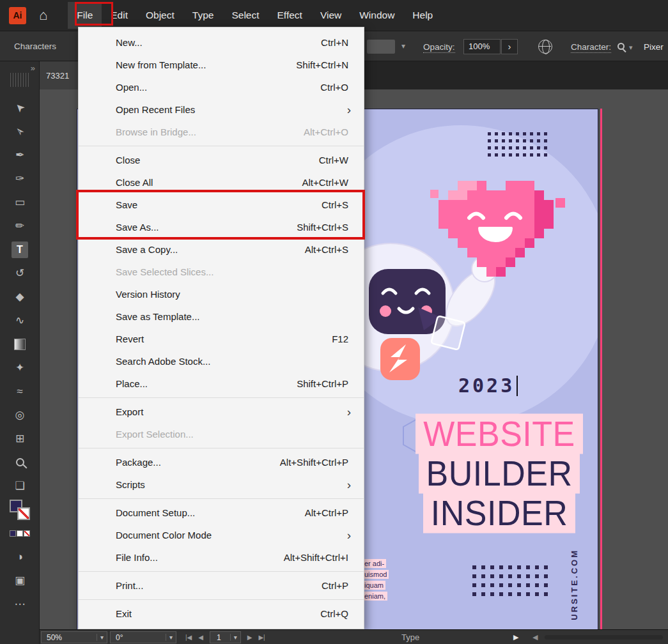 This screenshot has width=668, height=644. I want to click on rotate-tool: ↺, so click(20, 273).